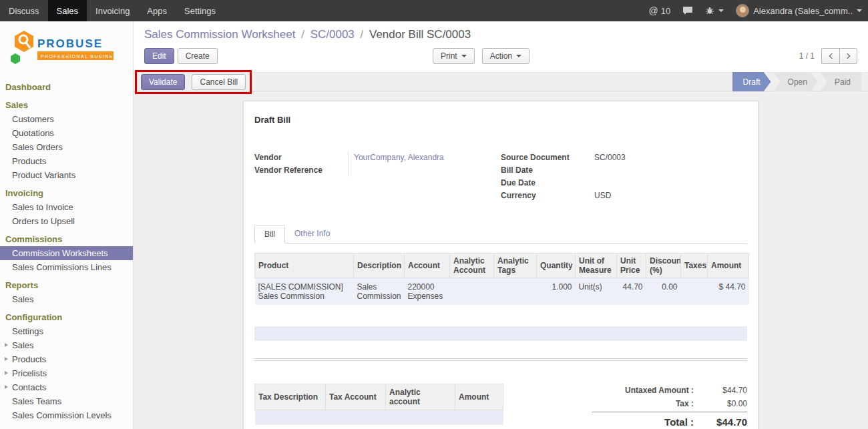 This screenshot has height=429, width=868. I want to click on at-icon: @, so click(653, 11).